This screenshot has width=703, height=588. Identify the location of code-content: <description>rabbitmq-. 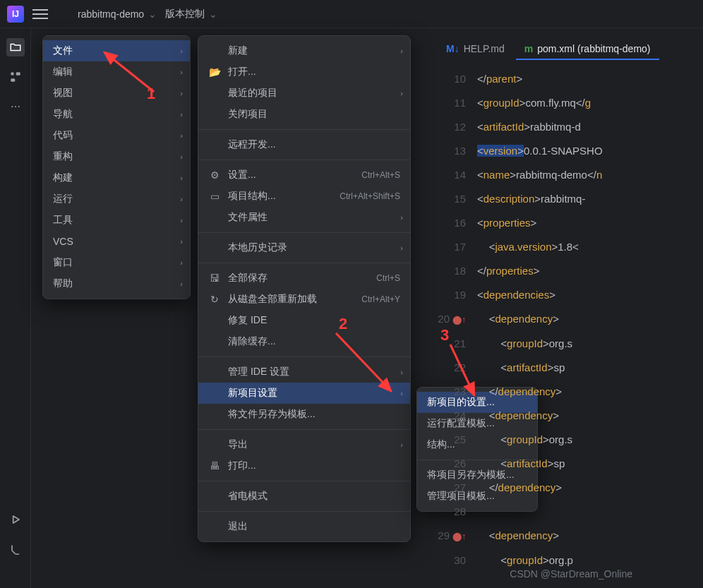
(590, 199).